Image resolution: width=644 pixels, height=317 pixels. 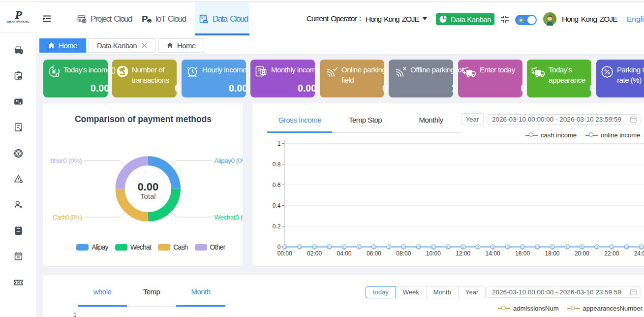 What do you see at coordinates (374, 254) in the screenshot?
I see `svg-text: 06:00` at bounding box center [374, 254].